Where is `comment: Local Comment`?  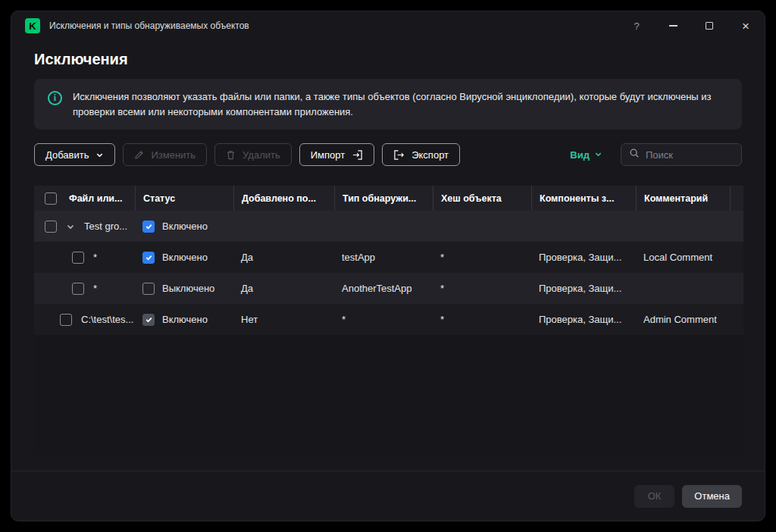
comment: Local Comment is located at coordinates (683, 258).